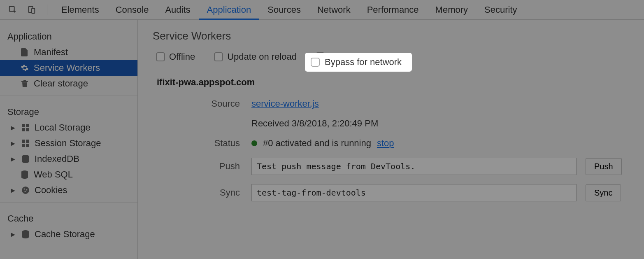 This screenshot has width=644, height=259. Describe the element at coordinates (69, 68) in the screenshot. I see `sidebar-item-service-workers: Service Workers` at that location.